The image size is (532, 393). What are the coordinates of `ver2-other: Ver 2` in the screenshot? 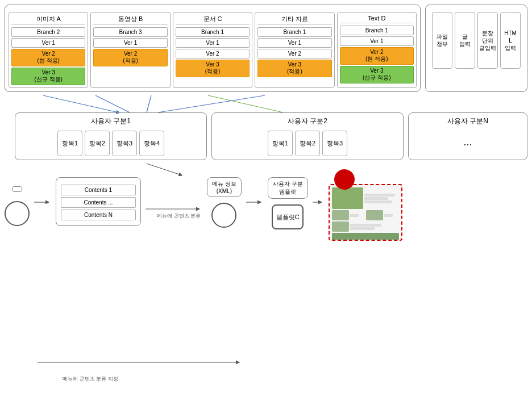 It's located at (294, 53).